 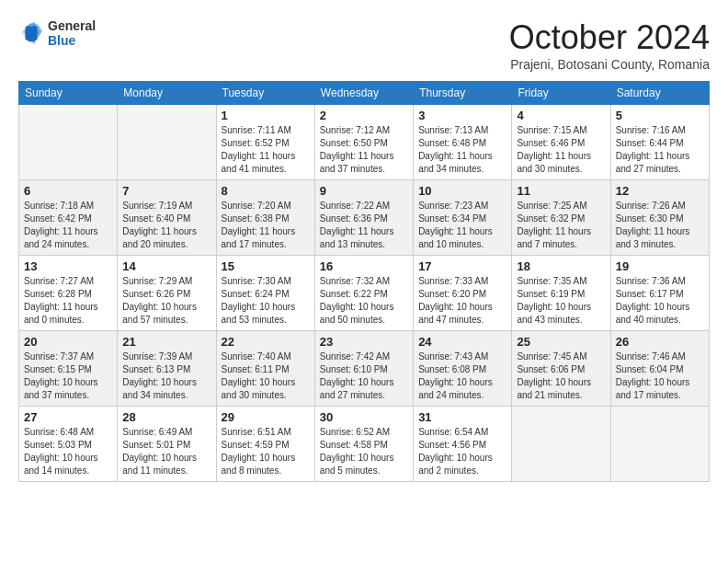 I want to click on calendar-day-cell: 3Sunrise: 7:13 AM Sunset: 6:48 PM Daylig…, so click(x=463, y=143).